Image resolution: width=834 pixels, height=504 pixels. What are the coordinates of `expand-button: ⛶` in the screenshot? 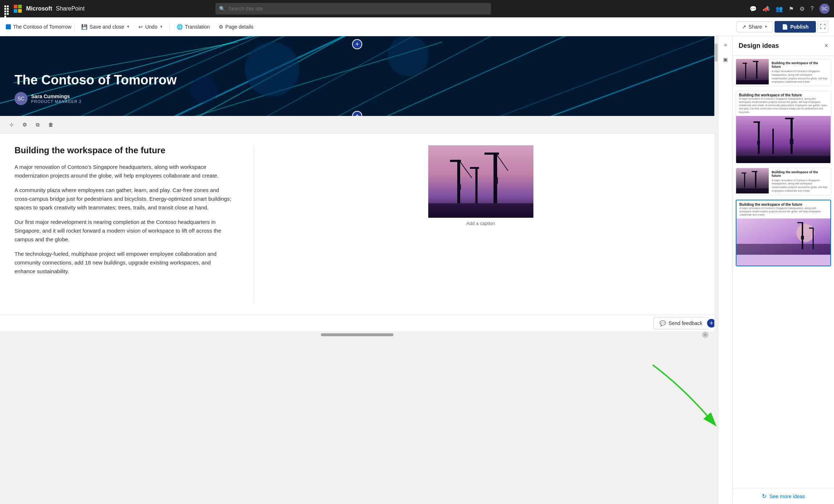 It's located at (823, 27).